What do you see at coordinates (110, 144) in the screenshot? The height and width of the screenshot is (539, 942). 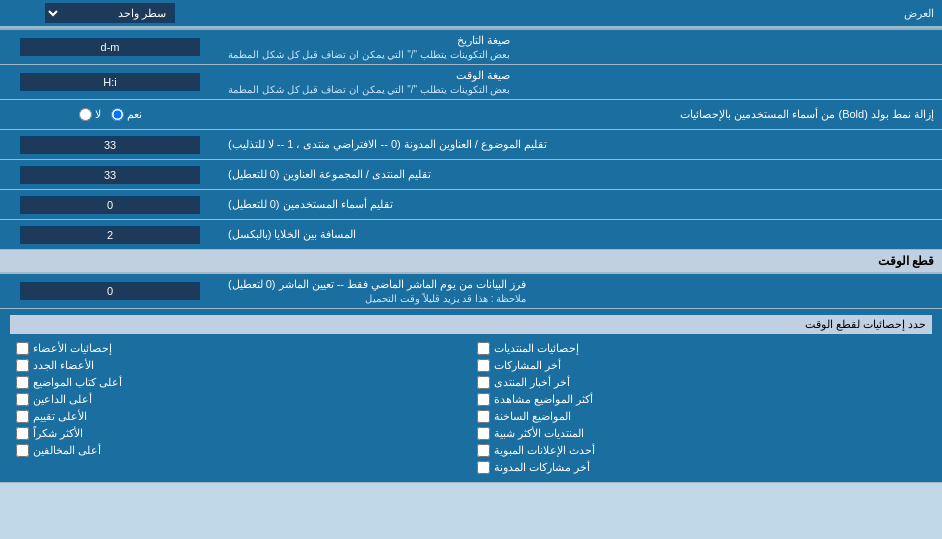 I see `topic-header-count-input-wrap` at bounding box center [110, 144].